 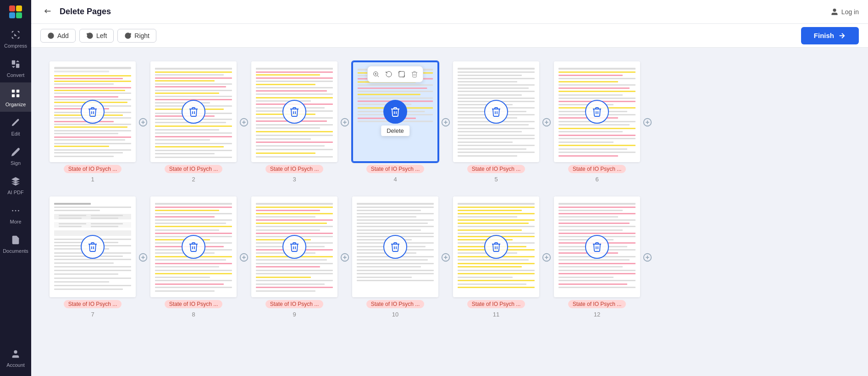 What do you see at coordinates (597, 122) in the screenshot?
I see `page-card-6: State of IO Psych ... 6` at bounding box center [597, 122].